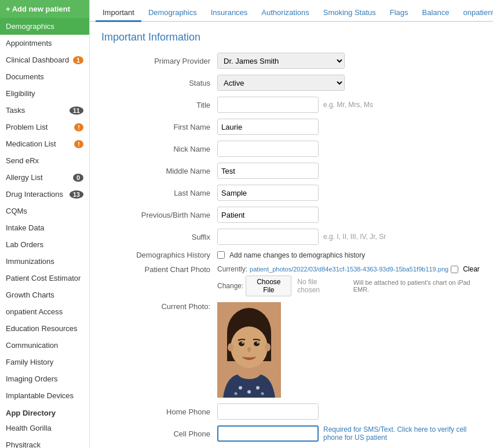  Describe the element at coordinates (291, 215) in the screenshot. I see `previous-birth-name-row: Previous/Birth Name` at that location.